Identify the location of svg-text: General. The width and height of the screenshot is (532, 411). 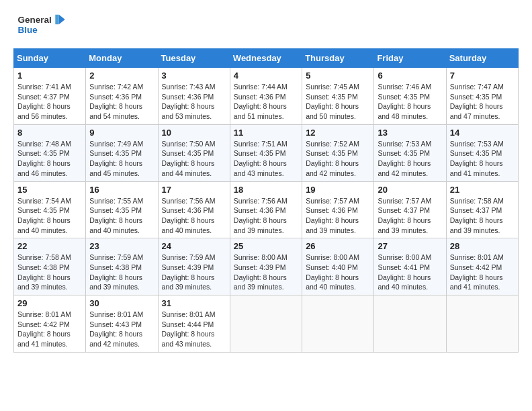
(35, 20).